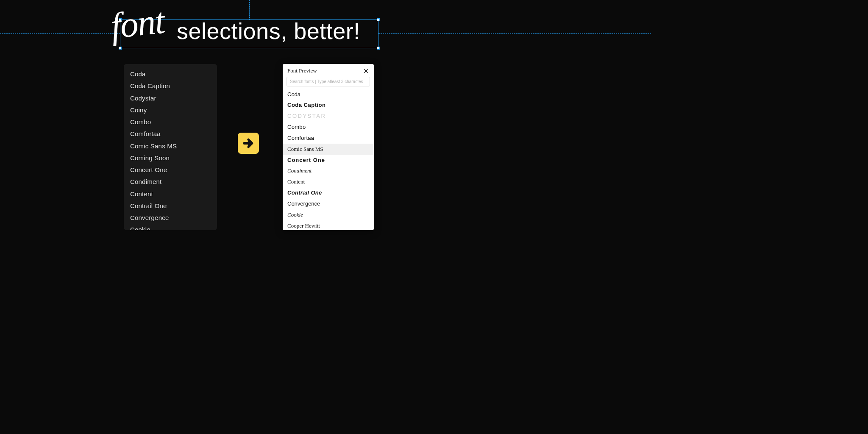 This screenshot has height=434, width=868. What do you see at coordinates (307, 116) in the screenshot?
I see `font-preview-item-label: CODYSTAR` at bounding box center [307, 116].